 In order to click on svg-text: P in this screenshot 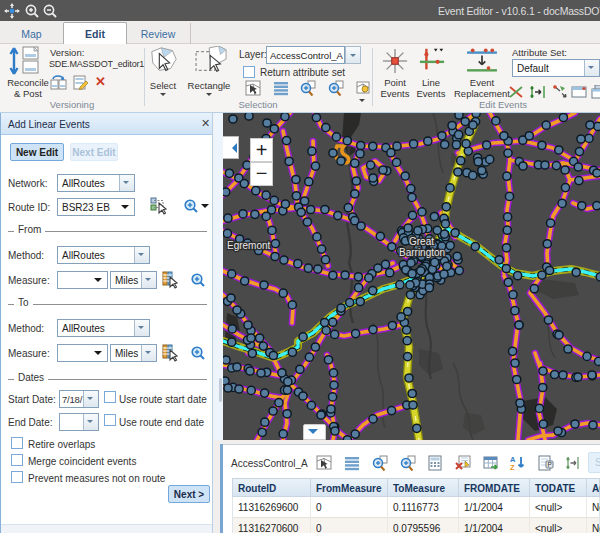, I will do `click(550, 464)`.